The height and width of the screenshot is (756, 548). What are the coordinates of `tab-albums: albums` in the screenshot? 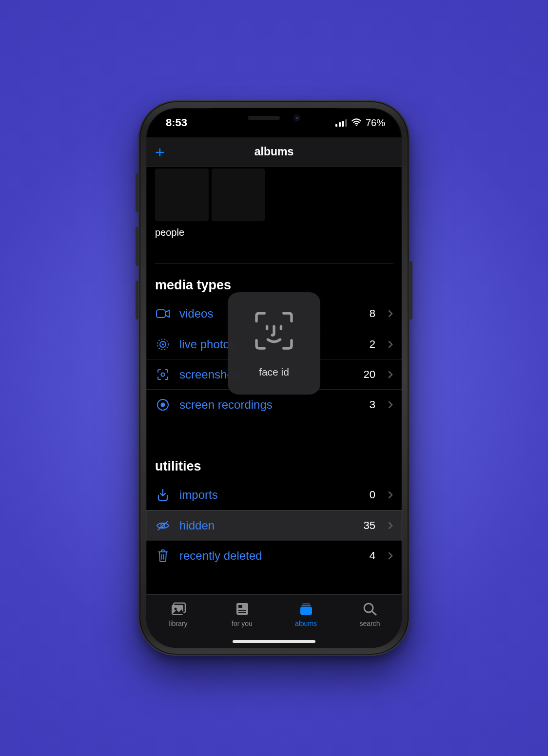 It's located at (306, 615).